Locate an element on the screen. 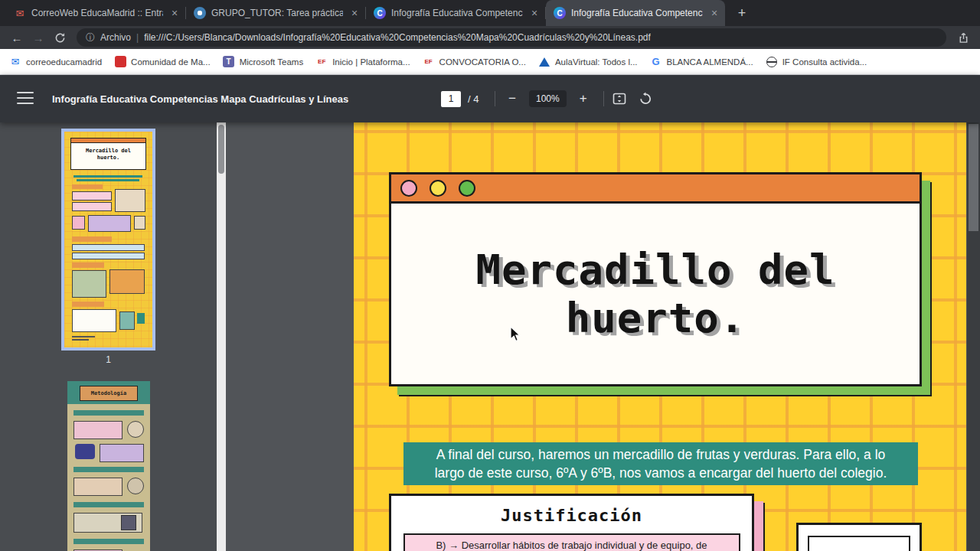 The width and height of the screenshot is (980, 551). justification-item-text: B) → Desarrollar hábitos de trabajo indi… is located at coordinates (571, 545).